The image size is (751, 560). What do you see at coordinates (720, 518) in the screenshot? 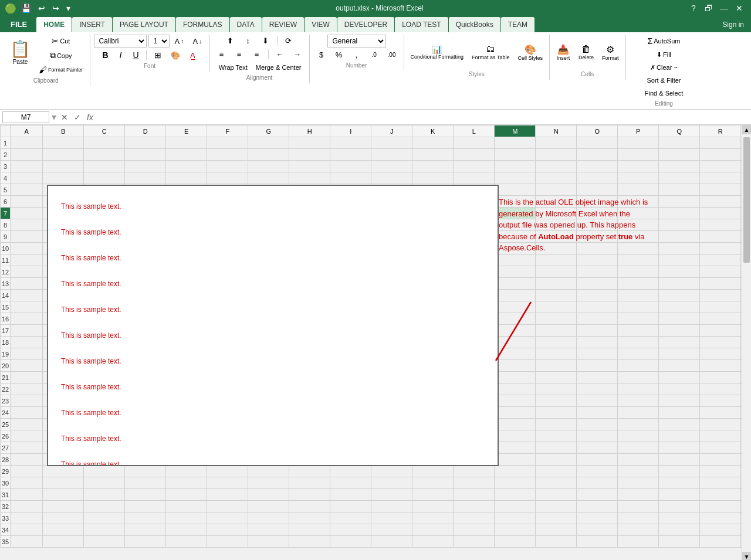
I see `cell-R33` at bounding box center [720, 518].